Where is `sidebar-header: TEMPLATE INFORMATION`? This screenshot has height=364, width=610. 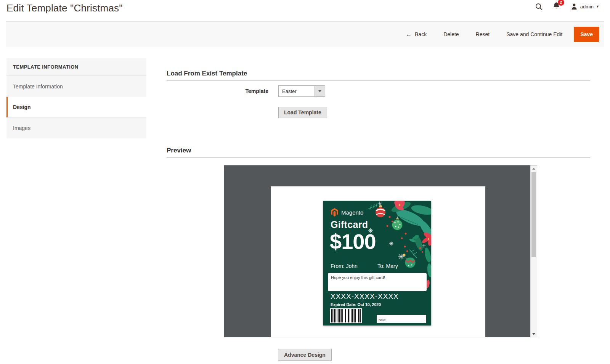 sidebar-header: TEMPLATE INFORMATION is located at coordinates (76, 67).